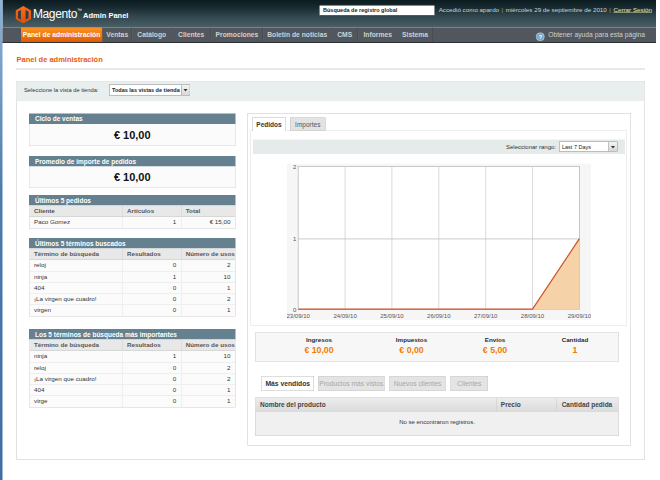  I want to click on svg-text: 23/09/10, so click(299, 316).